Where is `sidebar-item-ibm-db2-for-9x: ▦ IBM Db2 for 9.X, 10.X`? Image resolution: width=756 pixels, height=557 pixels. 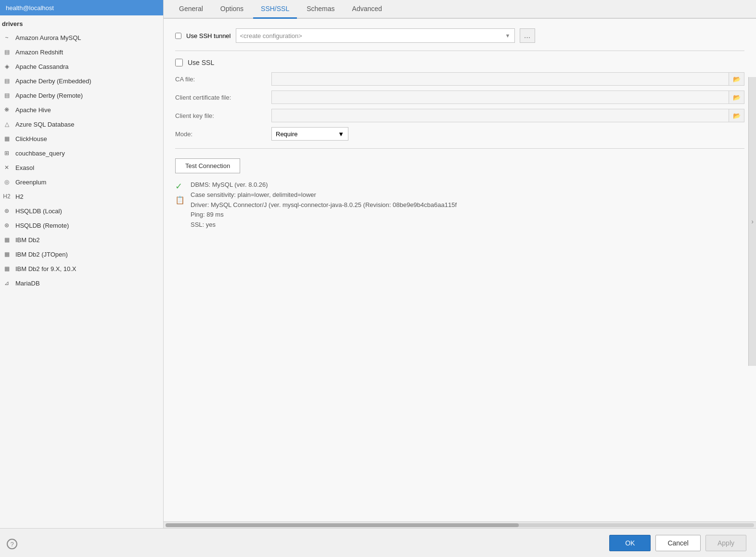 sidebar-item-ibm-db2-for-9x: ▦ IBM Db2 for 9.X, 10.X is located at coordinates (82, 269).